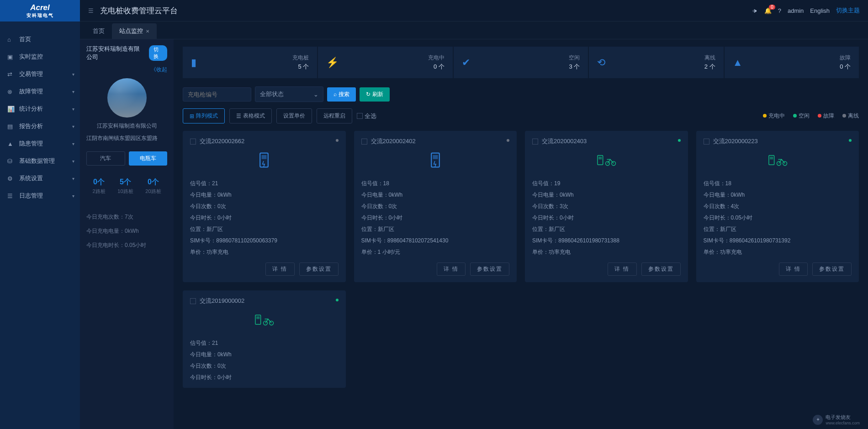 This screenshot has height=429, width=868. Describe the element at coordinates (11, 144) in the screenshot. I see `warning-icon: ▲` at that location.